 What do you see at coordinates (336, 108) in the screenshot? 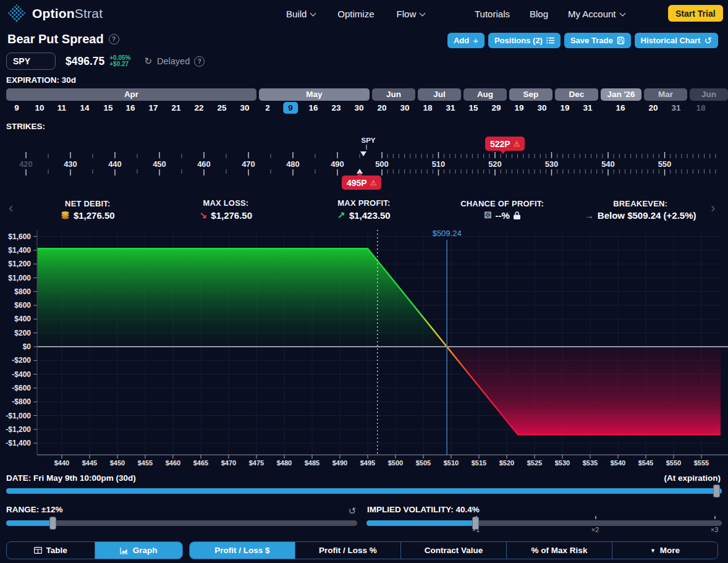
I see `expiration-date-23: 23` at bounding box center [336, 108].